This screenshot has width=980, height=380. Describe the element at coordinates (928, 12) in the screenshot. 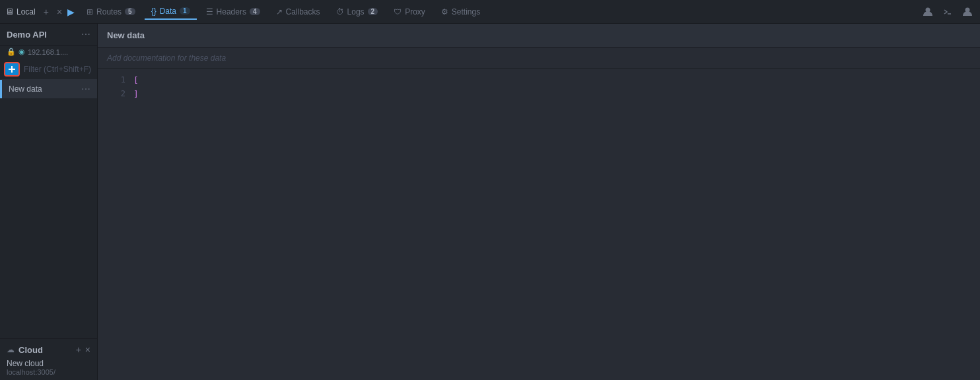

I see `user-icon-button` at that location.